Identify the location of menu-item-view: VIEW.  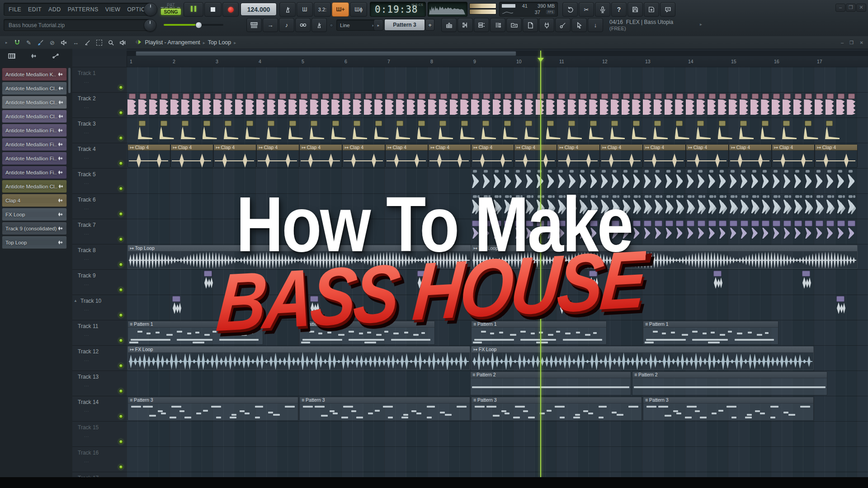
(113, 9).